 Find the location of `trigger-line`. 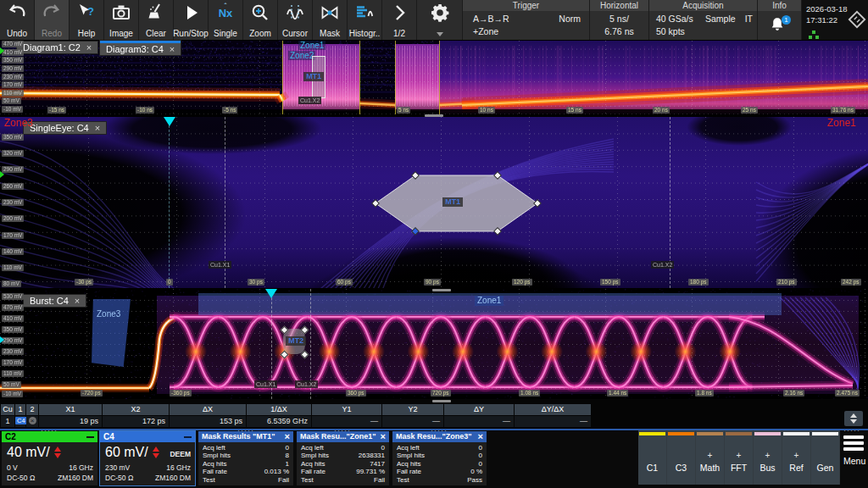

trigger-line is located at coordinates (170, 202).